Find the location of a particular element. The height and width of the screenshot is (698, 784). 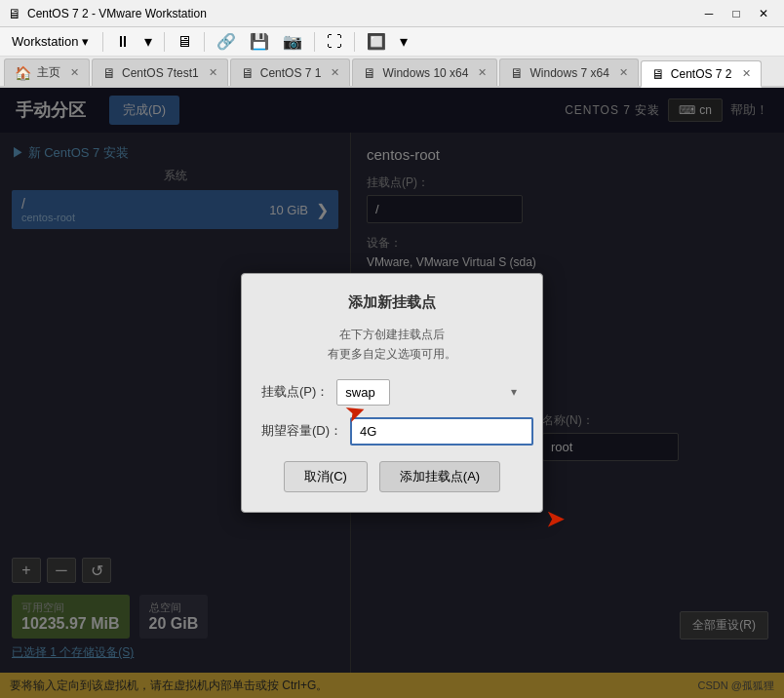

modal-buttons: 取消(C) 添加挂载点(A) is located at coordinates (392, 477).